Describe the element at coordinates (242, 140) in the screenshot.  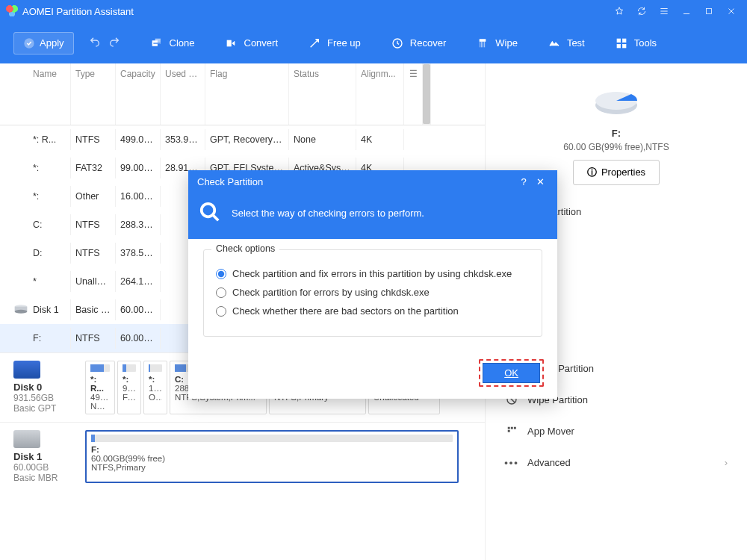
I see `table-row: *: R...NTFS499.00...353.94...GPT, Recove…` at that location.